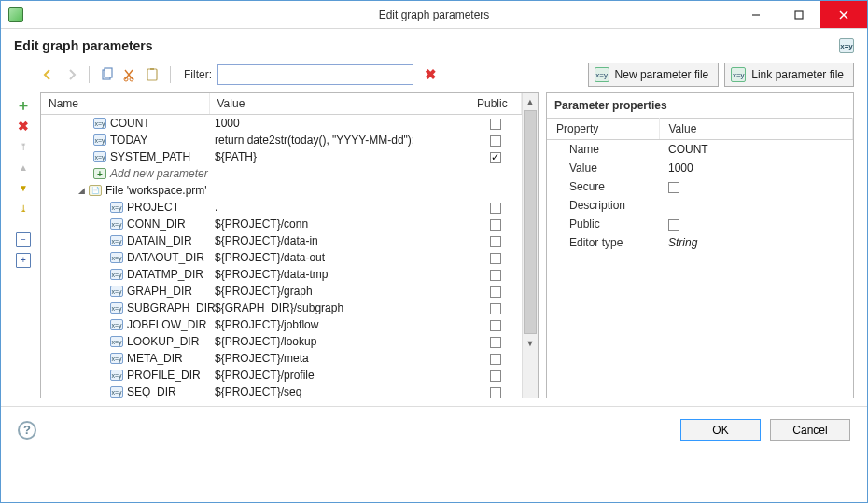  Describe the element at coordinates (282, 190) in the screenshot. I see `table-row: ◢📄File 'workspace.prm'` at that location.